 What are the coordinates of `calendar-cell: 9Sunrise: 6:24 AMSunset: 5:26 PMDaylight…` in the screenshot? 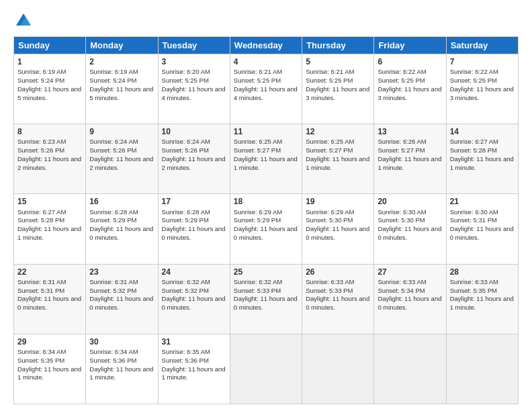 It's located at (122, 159).